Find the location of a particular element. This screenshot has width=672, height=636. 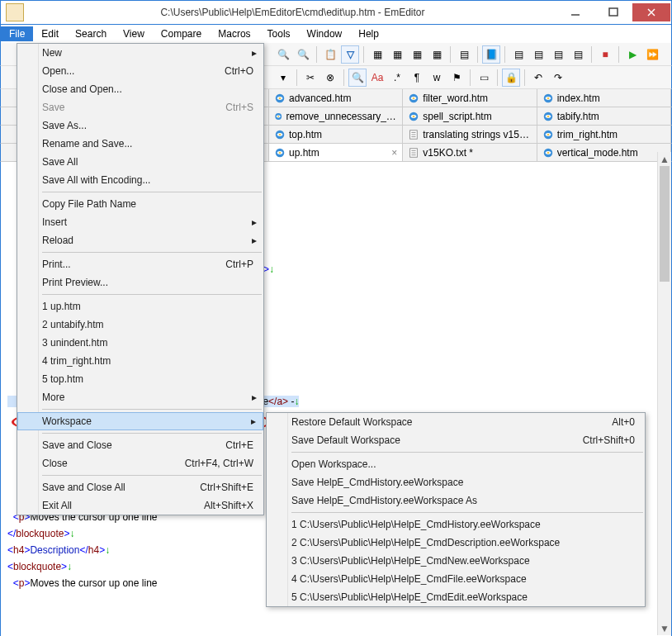

regex-icon: .* is located at coordinates (397, 78).